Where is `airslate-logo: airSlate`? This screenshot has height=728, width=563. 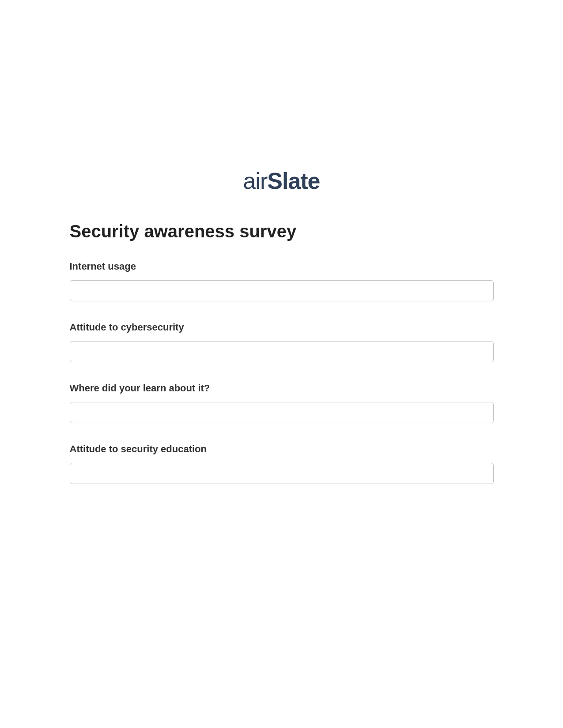
airslate-logo: airSlate is located at coordinates (281, 181).